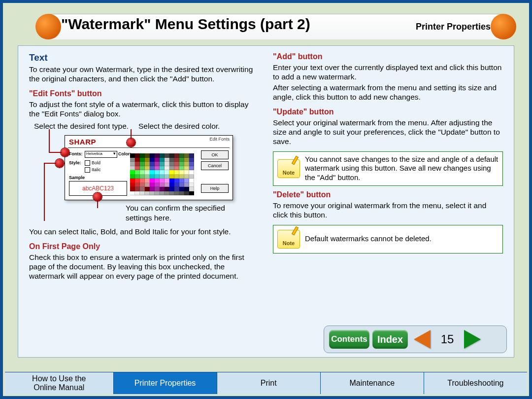 The height and width of the screenshot is (399, 532). I want to click on help-button: Help, so click(215, 188).